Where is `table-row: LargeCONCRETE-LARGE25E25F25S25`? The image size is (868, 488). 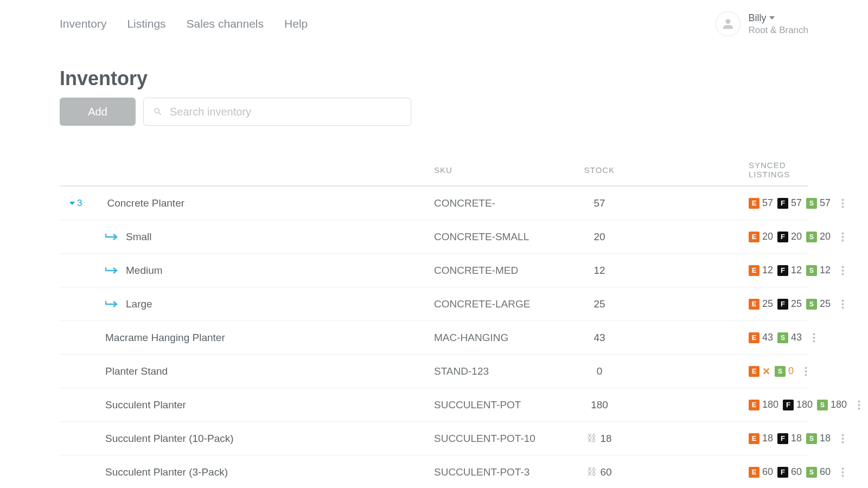 table-row: LargeCONCRETE-LARGE25E25F25S25 is located at coordinates (434, 304).